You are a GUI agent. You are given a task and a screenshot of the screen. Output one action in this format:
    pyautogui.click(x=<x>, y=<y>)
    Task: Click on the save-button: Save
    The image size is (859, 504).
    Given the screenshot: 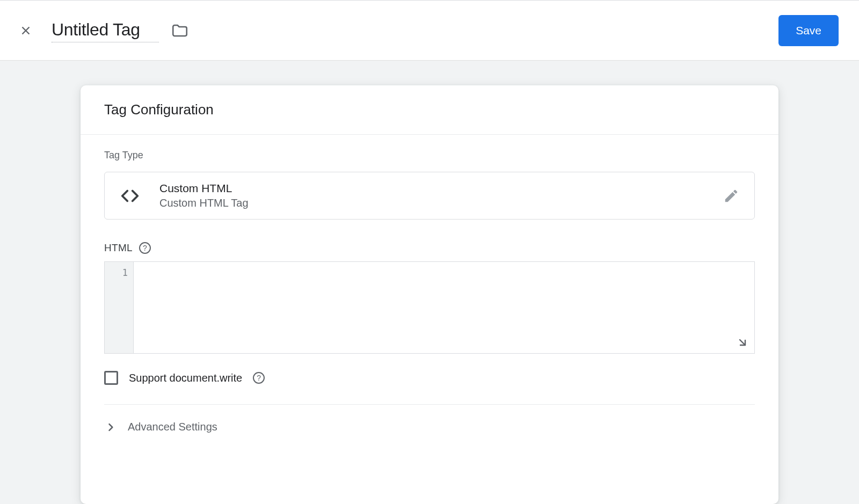 What is the action you would take?
    pyautogui.click(x=809, y=31)
    